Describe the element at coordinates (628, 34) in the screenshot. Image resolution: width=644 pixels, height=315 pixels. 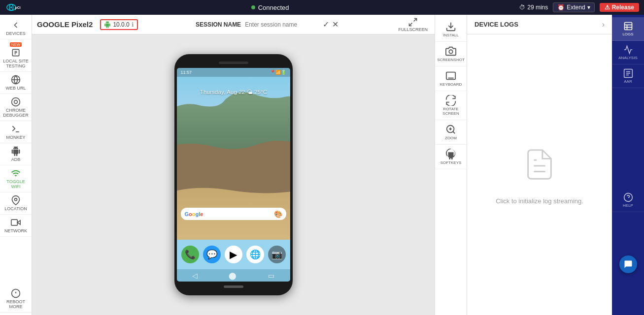
I see `rpanel-logs-label: LOGS` at that location.